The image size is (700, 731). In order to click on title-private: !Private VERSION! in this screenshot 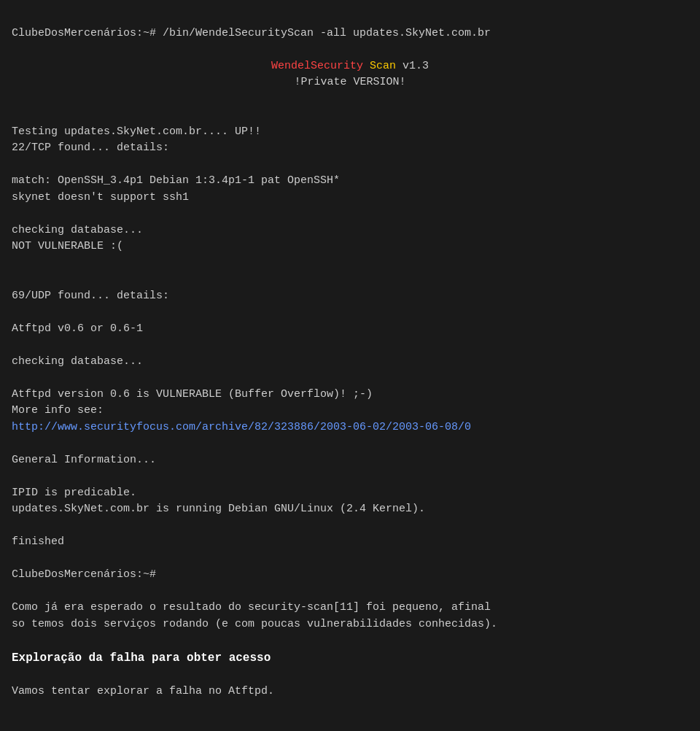, I will do `click(350, 82)`.